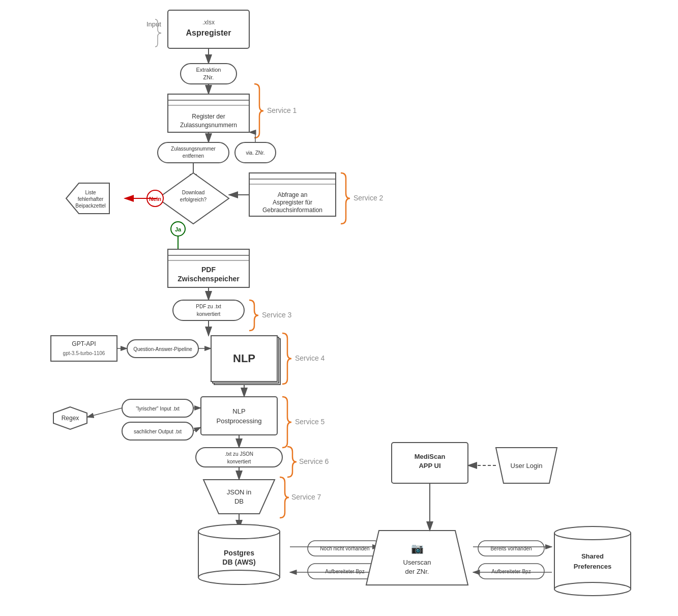  What do you see at coordinates (91, 206) in the screenshot?
I see `svg-text: Beipackzettel` at bounding box center [91, 206].